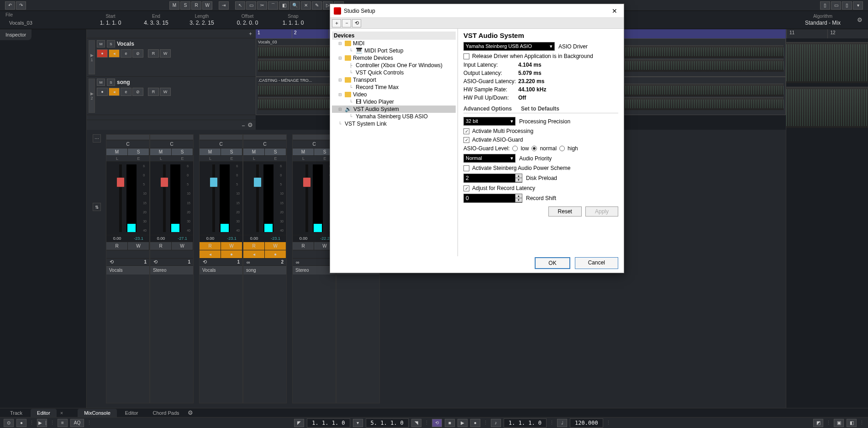 Image resolution: width=868 pixels, height=428 pixels. What do you see at coordinates (394, 51) in the screenshot?
I see `tree-node-midi-port: └🎹MIDI Port Setup` at bounding box center [394, 51].